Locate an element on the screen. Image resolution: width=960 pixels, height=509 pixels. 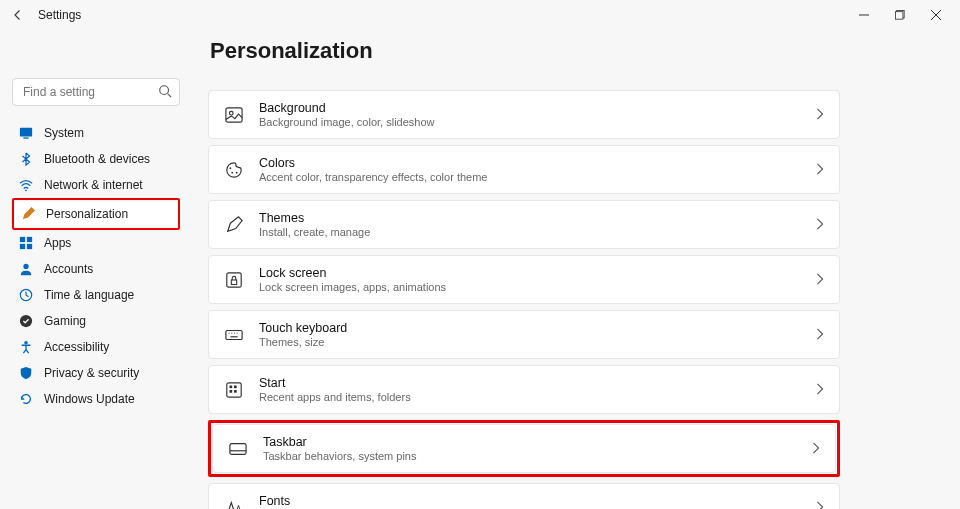
personalization-icon is located at coordinates (28, 214).